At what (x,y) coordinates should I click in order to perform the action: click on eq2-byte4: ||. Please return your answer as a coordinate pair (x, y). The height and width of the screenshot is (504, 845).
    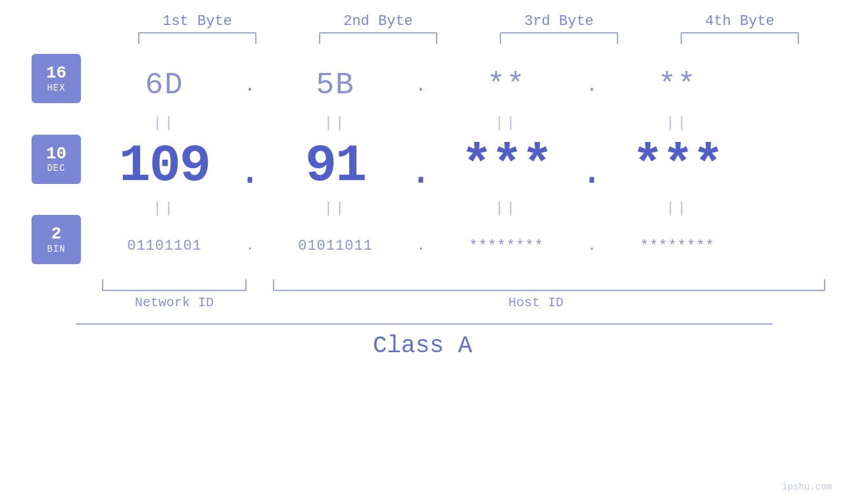
    Looking at the image, I should click on (677, 209).